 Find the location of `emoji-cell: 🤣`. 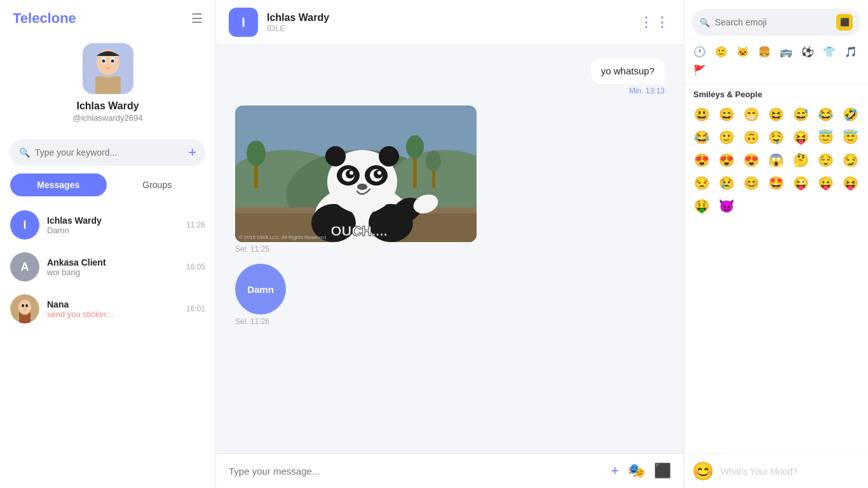

emoji-cell: 🤣 is located at coordinates (850, 114).